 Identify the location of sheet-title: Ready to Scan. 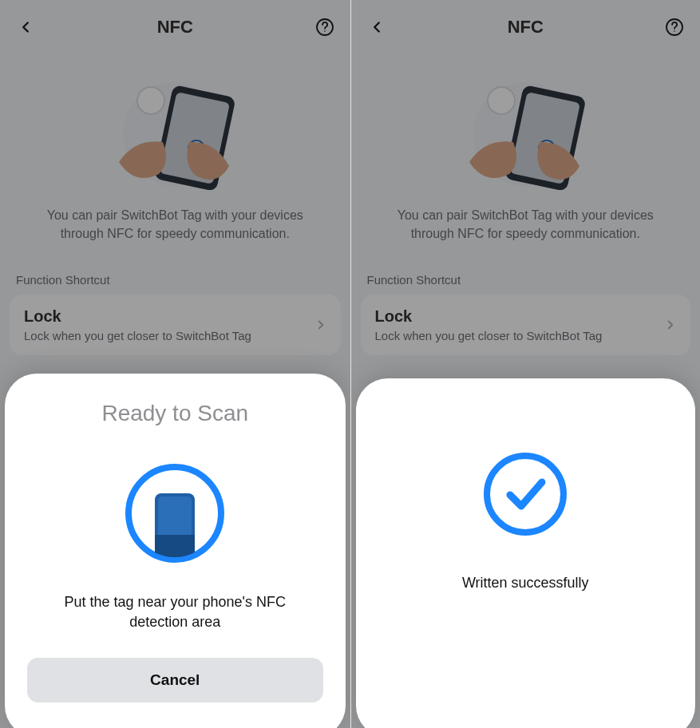
(175, 413).